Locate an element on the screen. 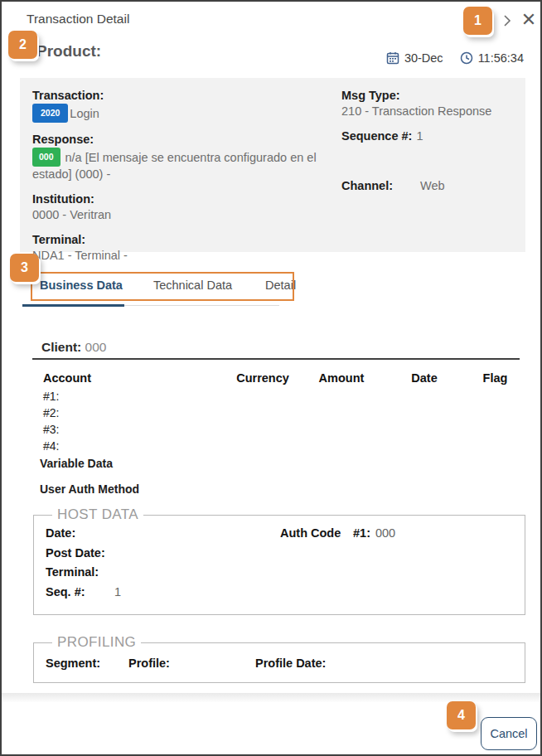 This screenshot has width=542, height=756. accounts-table: Account Currency Amount Date Flag #1: #2… is located at coordinates (282, 414).